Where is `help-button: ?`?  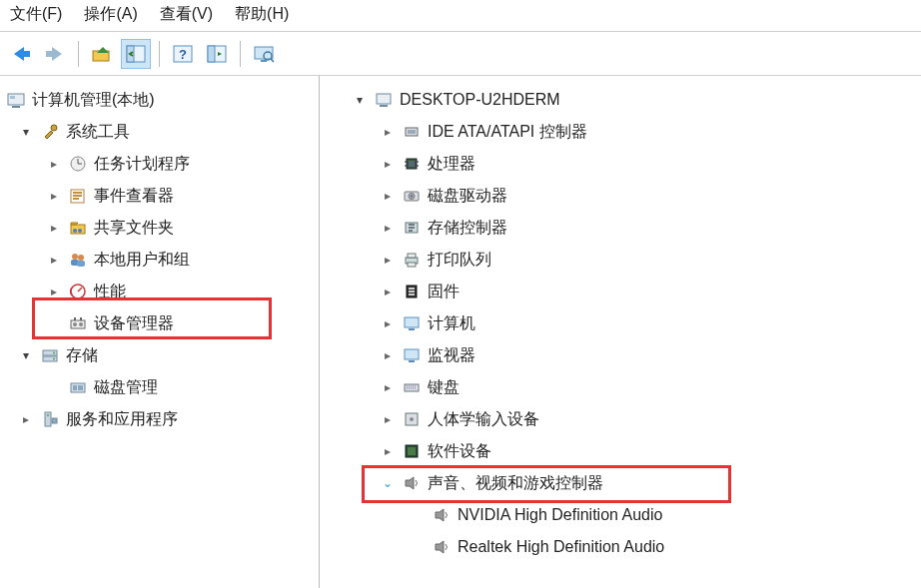 help-button: ? is located at coordinates (183, 54).